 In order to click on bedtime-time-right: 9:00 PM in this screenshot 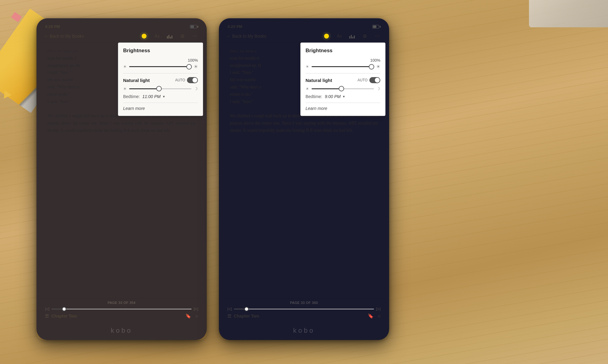, I will do `click(333, 97)`.